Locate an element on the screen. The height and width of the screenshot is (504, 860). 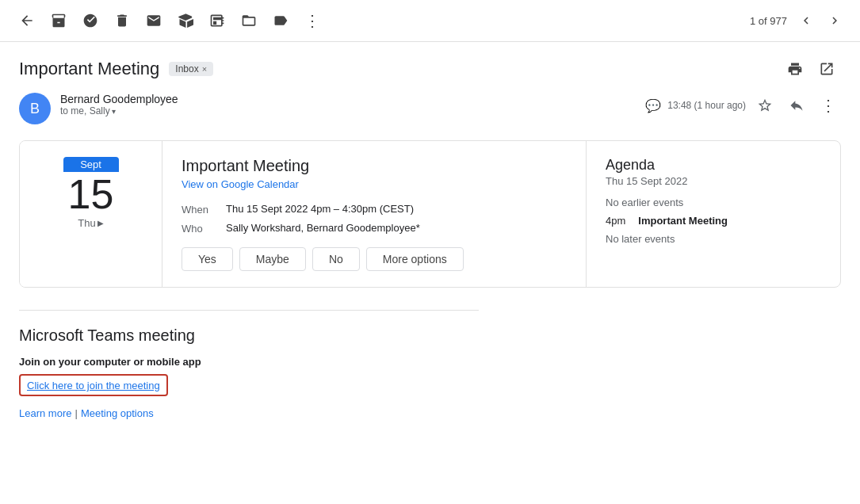
join-link-box: Click here to join the meeting is located at coordinates (94, 385).